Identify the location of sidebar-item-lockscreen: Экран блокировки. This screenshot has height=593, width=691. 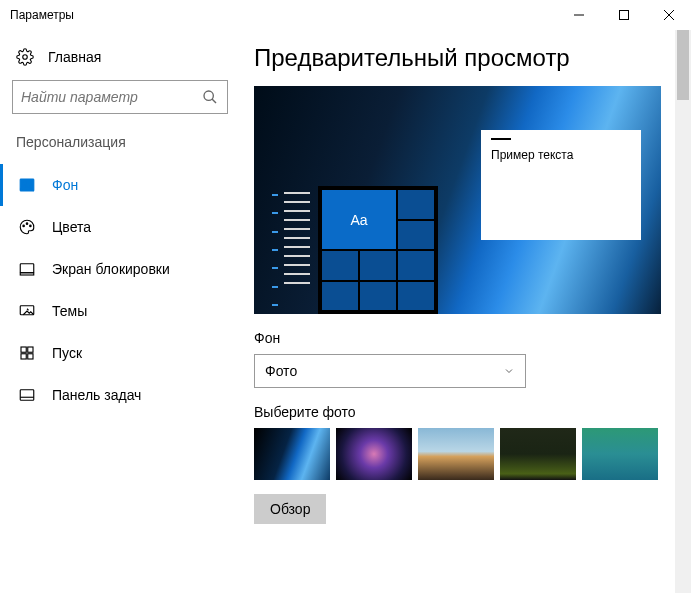
(120, 269).